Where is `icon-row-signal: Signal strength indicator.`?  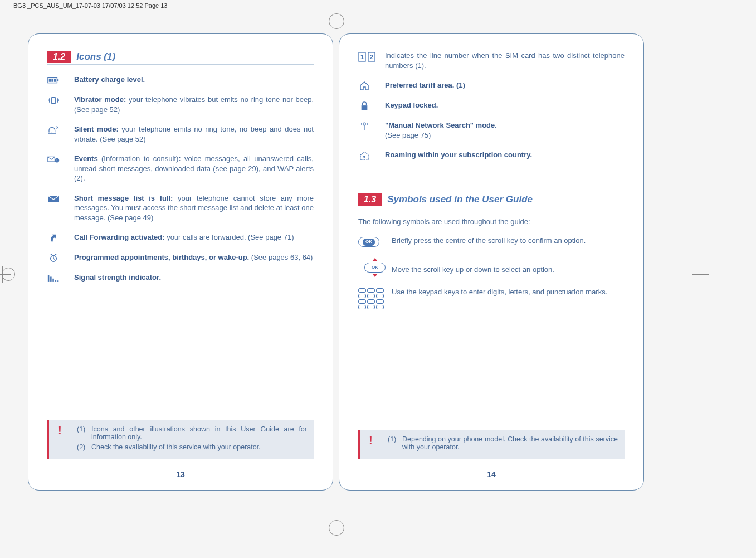
icon-row-signal: Signal strength indicator. is located at coordinates (181, 278).